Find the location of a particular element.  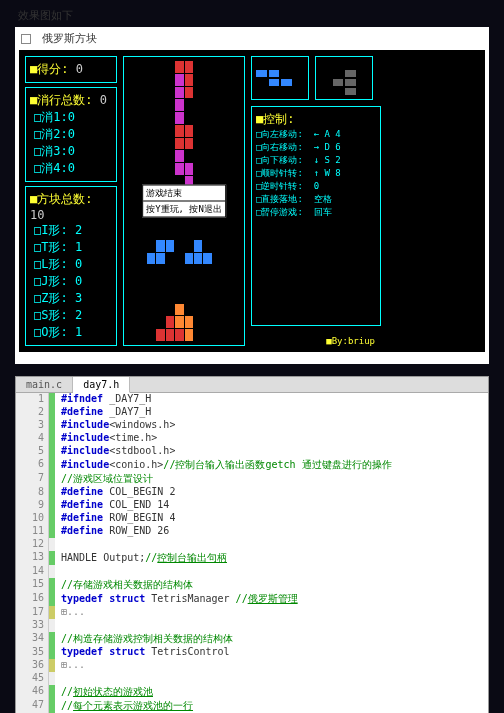

score-box: ■得分: 0 is located at coordinates (71, 70).